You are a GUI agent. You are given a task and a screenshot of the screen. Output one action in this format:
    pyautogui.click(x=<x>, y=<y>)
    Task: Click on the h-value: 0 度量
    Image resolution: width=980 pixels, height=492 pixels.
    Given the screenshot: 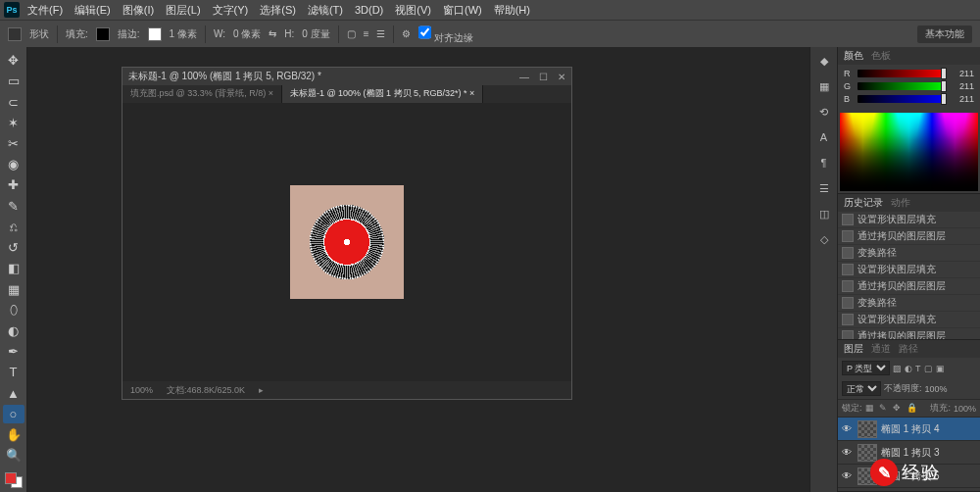 What is the action you would take?
    pyautogui.click(x=316, y=34)
    